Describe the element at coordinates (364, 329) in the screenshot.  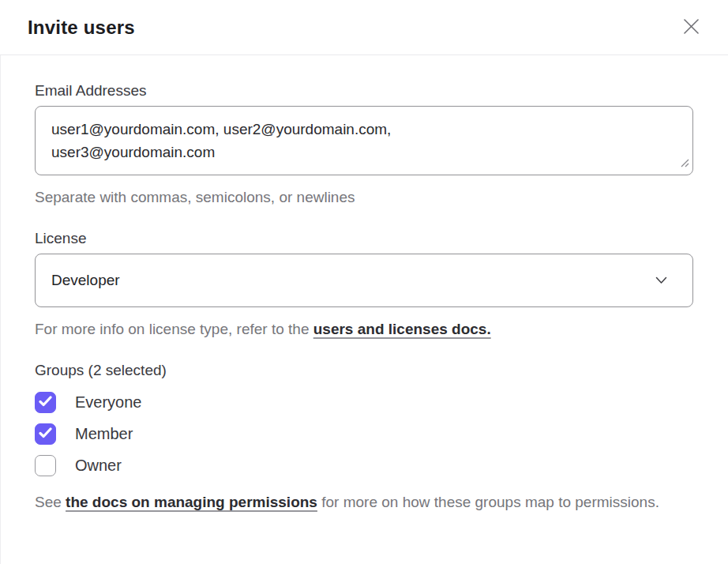
I see `license-helper-text: For more info on license type, refer to …` at that location.